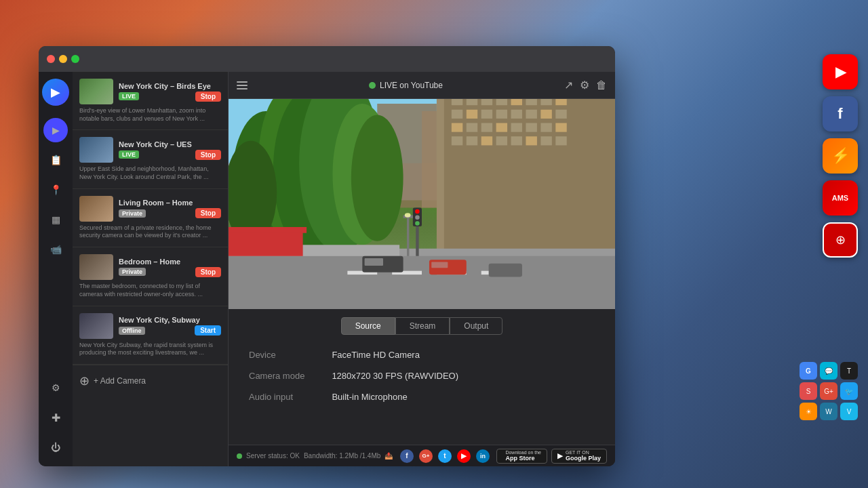  What do you see at coordinates (579, 456) in the screenshot?
I see `google-store-badge: ▶ GET IT ON Google Play` at bounding box center [579, 456].